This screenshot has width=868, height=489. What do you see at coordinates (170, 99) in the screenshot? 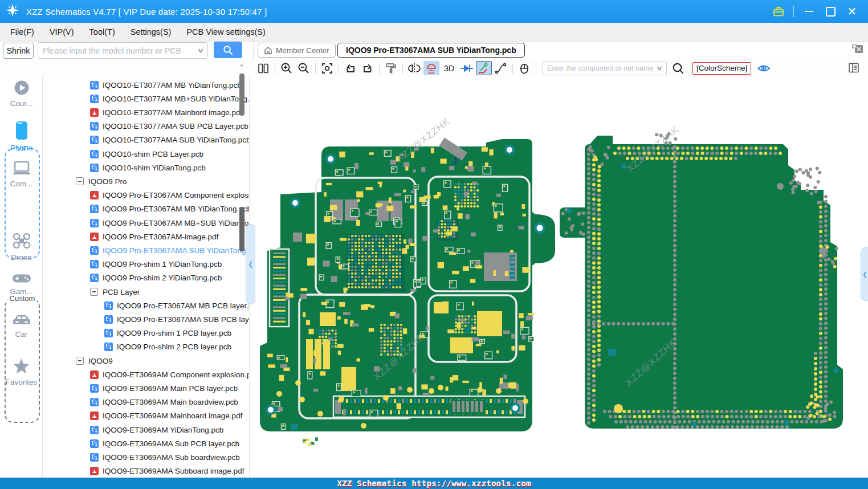
I see `tree-item-1: IQOO10-ET3077AM MB+SUB YiDianTong.pcb` at bounding box center [170, 99].